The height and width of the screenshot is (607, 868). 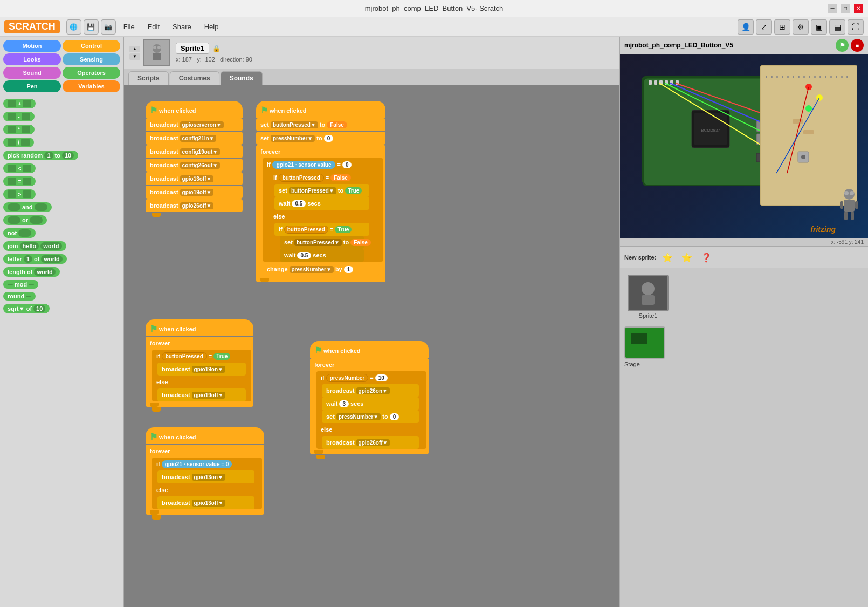 What do you see at coordinates (19, 168) in the screenshot?
I see `op-lt: <` at bounding box center [19, 168].